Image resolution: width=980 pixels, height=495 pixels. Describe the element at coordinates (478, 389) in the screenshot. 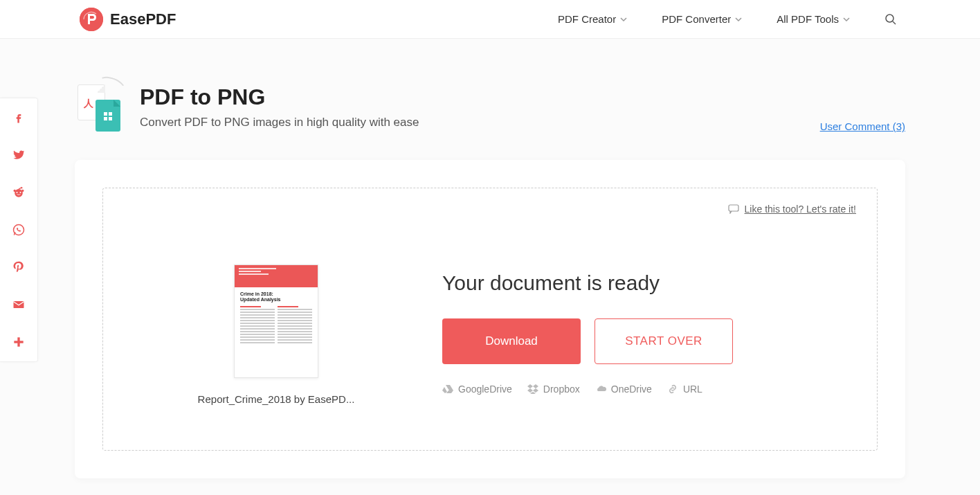

I see `save-googledrive: GoogleDrive` at that location.